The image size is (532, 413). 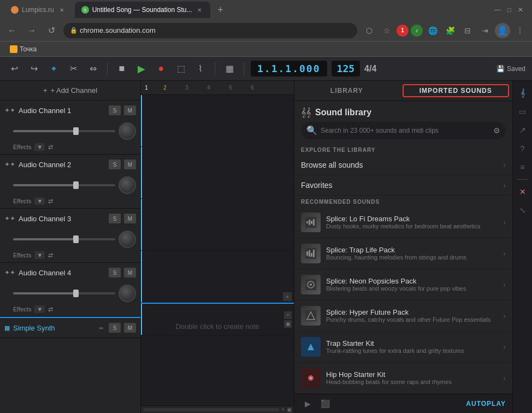 I want to click on stop-button: ■, so click(x=122, y=69).